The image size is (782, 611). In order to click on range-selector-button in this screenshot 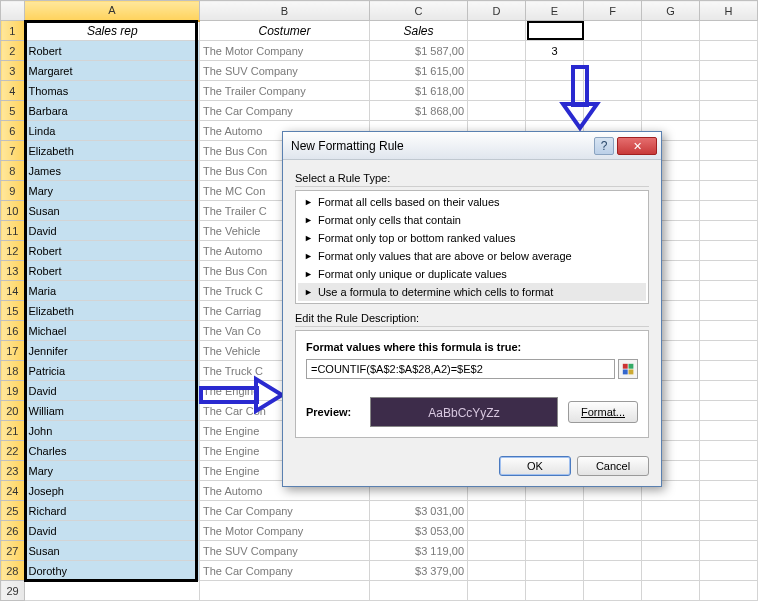, I will do `click(628, 369)`.